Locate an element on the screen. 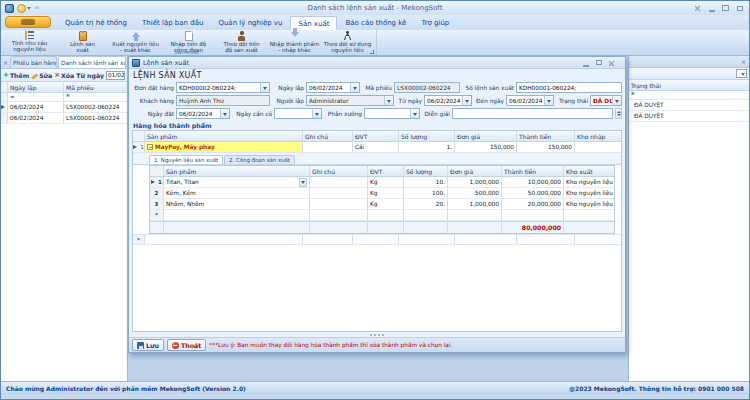 The height and width of the screenshot is (400, 750). ngay-lap-field: 06/02/2024 is located at coordinates (333, 88).